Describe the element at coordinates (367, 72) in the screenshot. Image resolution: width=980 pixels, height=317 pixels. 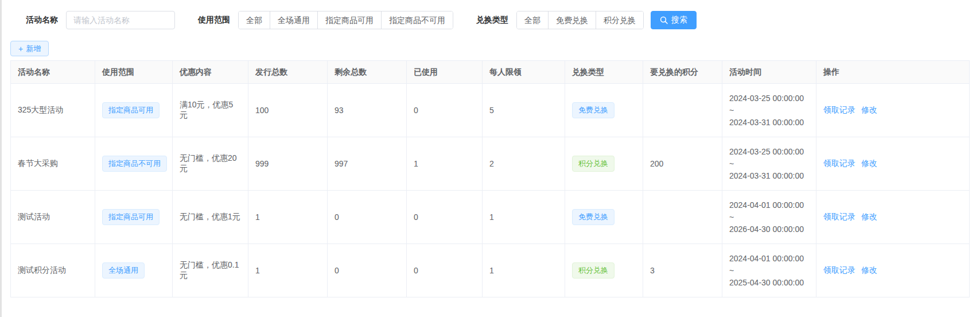
I see `column-header: 剩余总数` at that location.